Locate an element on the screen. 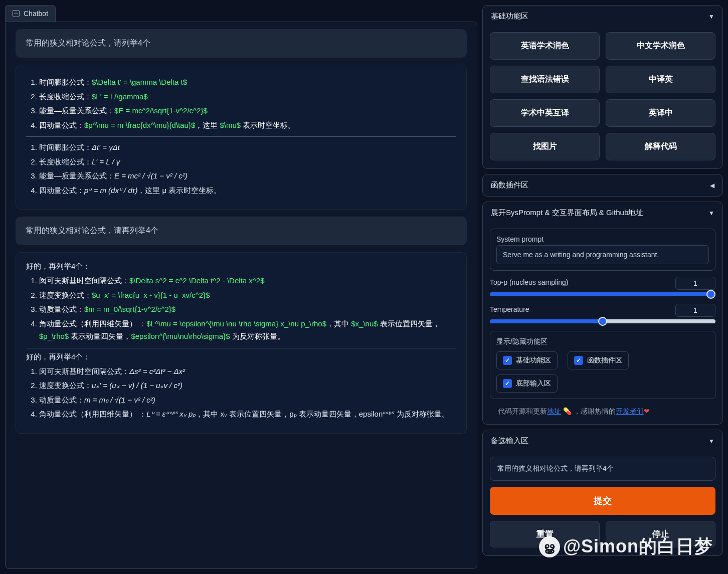 Image resolution: width=728 pixels, height=574 pixels. alt-input-field: 常用的狭义相对论公式，请再列举4个 is located at coordinates (603, 469).